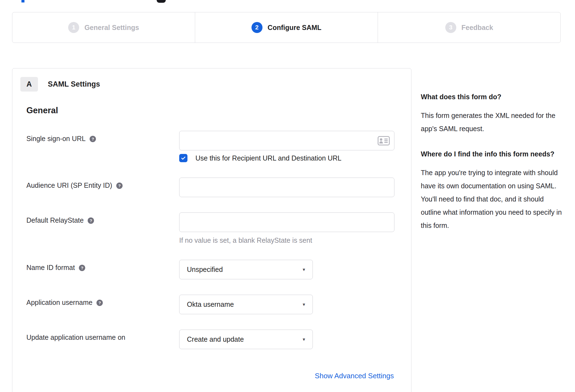 Image resolution: width=575 pixels, height=392 pixels. What do you see at coordinates (210, 339) in the screenshot?
I see `update-application-username-row: Update application username on Create an…` at bounding box center [210, 339].